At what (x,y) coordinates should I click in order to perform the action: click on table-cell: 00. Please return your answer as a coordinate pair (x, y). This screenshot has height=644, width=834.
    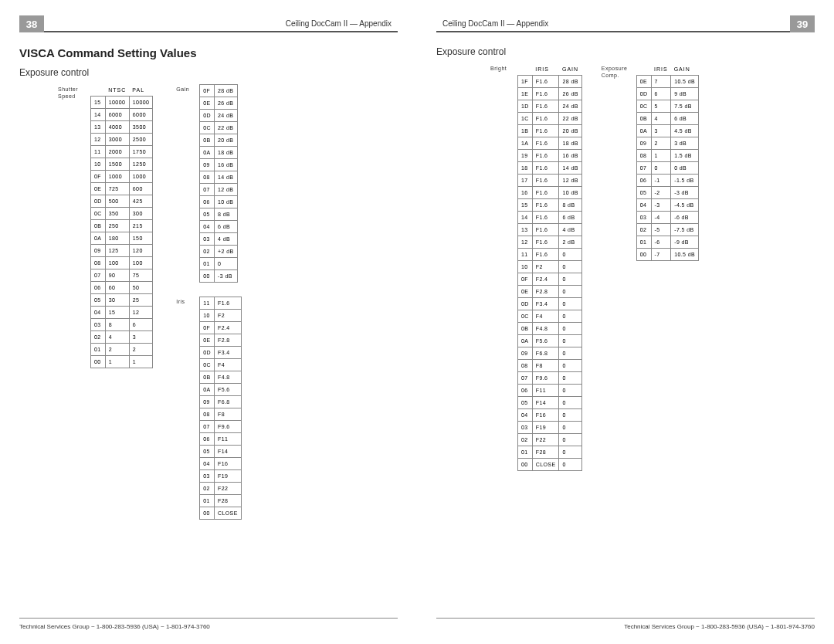
    Looking at the image, I should click on (207, 276).